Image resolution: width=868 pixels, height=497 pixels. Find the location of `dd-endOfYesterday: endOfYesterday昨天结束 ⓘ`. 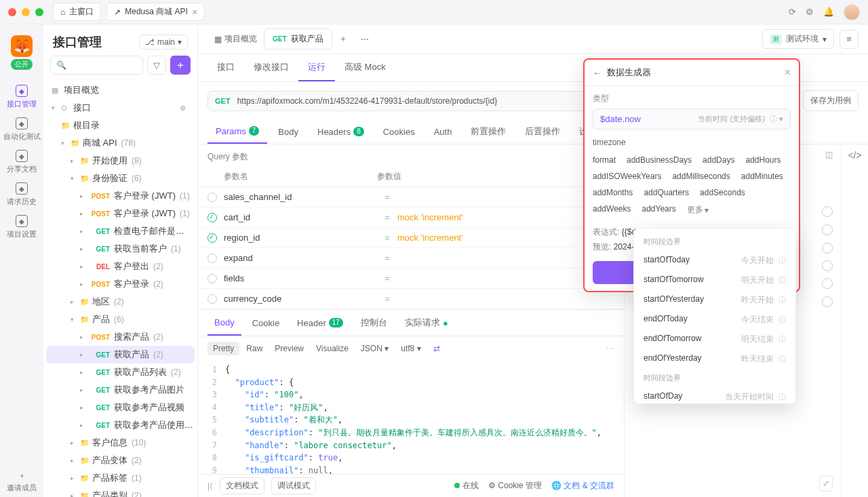

dd-endOfYesterday: endOfYesterday昨天结束 ⓘ is located at coordinates (715, 359).